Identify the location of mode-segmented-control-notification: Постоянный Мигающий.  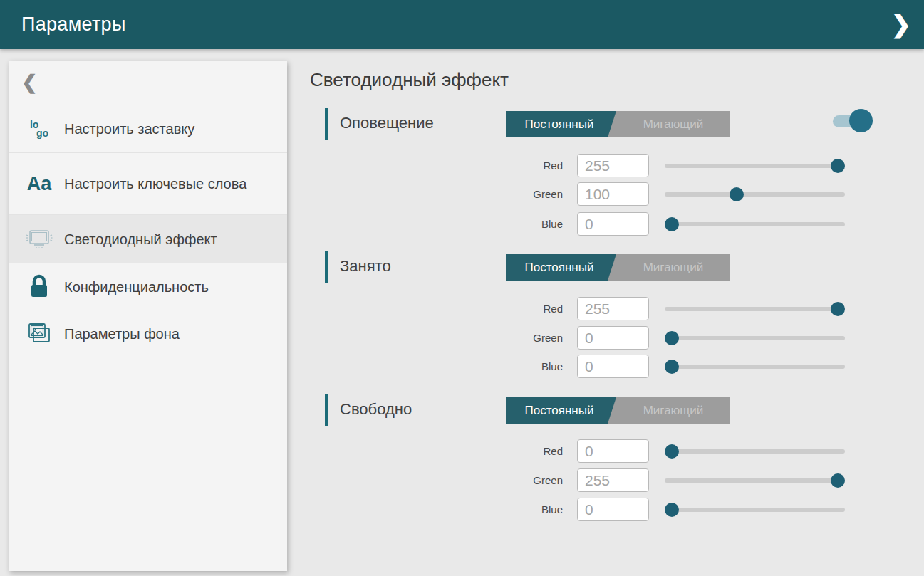
(618, 124).